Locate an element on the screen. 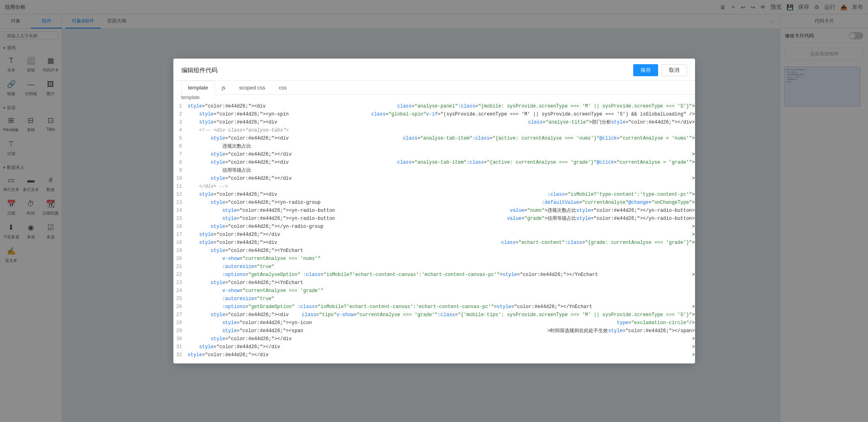 The image size is (868, 422). code-line: 18 style="color:#e44d26;"><div class="ec… is located at coordinates (434, 243).